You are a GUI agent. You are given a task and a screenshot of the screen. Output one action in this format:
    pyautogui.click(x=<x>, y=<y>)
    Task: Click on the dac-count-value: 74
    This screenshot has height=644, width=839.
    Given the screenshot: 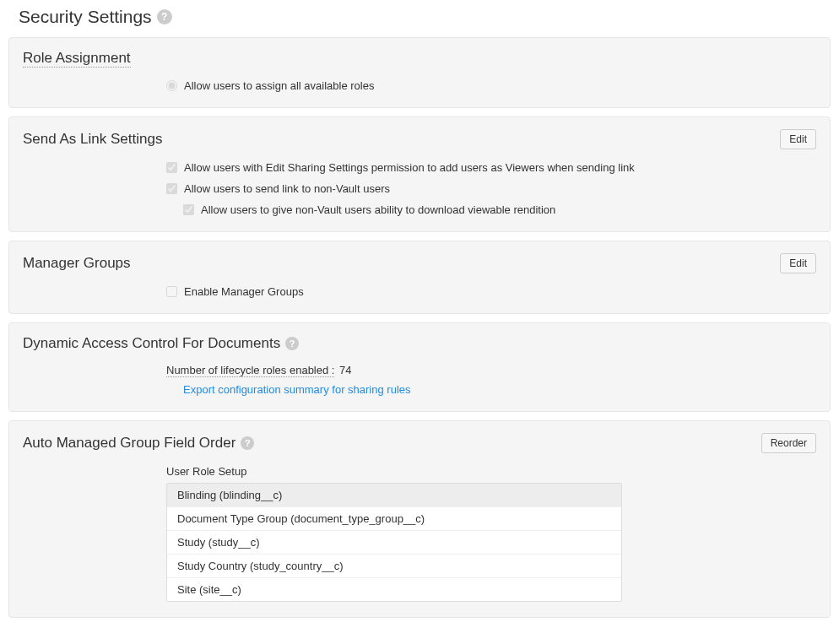 What is the action you would take?
    pyautogui.click(x=345, y=370)
    